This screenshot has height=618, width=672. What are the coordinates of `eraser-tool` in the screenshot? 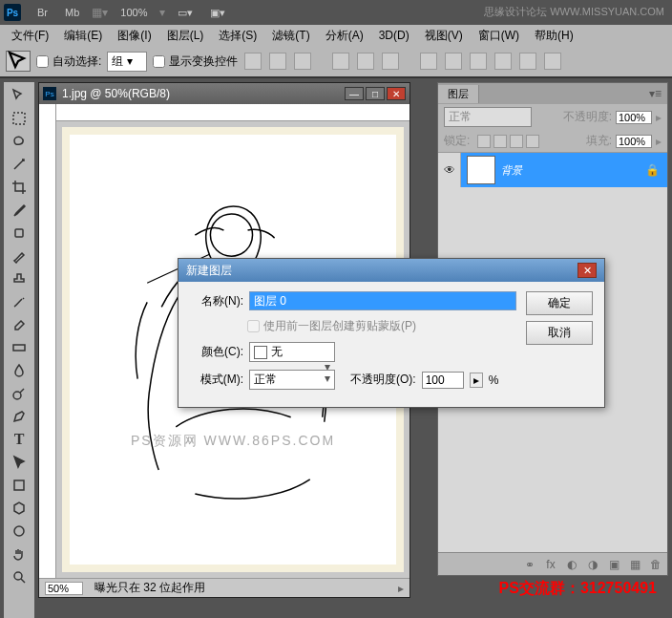 It's located at (19, 325).